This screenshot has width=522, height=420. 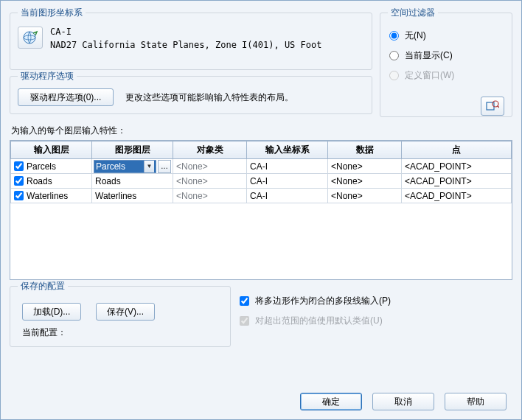 I want to click on filter-define-label: 定义窗口(W), so click(x=429, y=75).